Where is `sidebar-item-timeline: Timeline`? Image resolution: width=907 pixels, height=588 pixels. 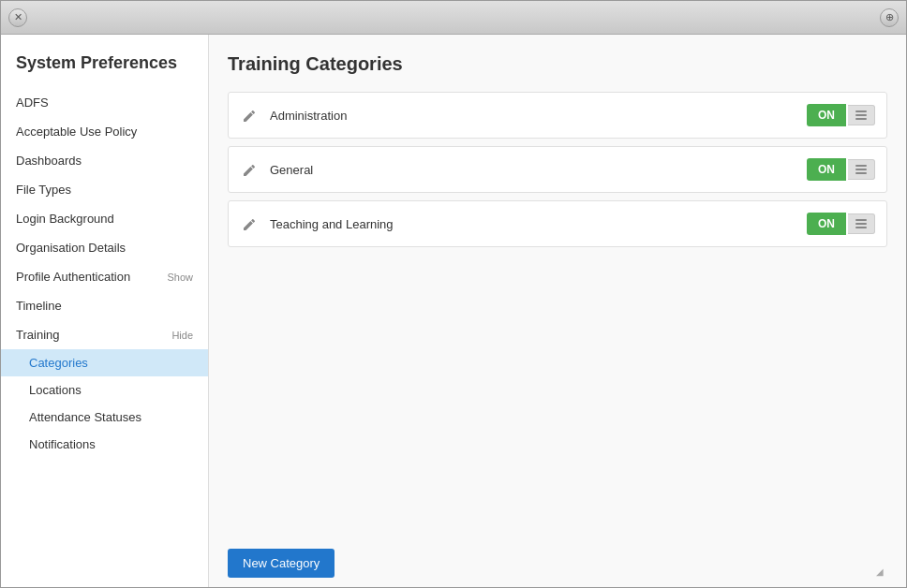
sidebar-item-timeline: Timeline is located at coordinates (105, 305).